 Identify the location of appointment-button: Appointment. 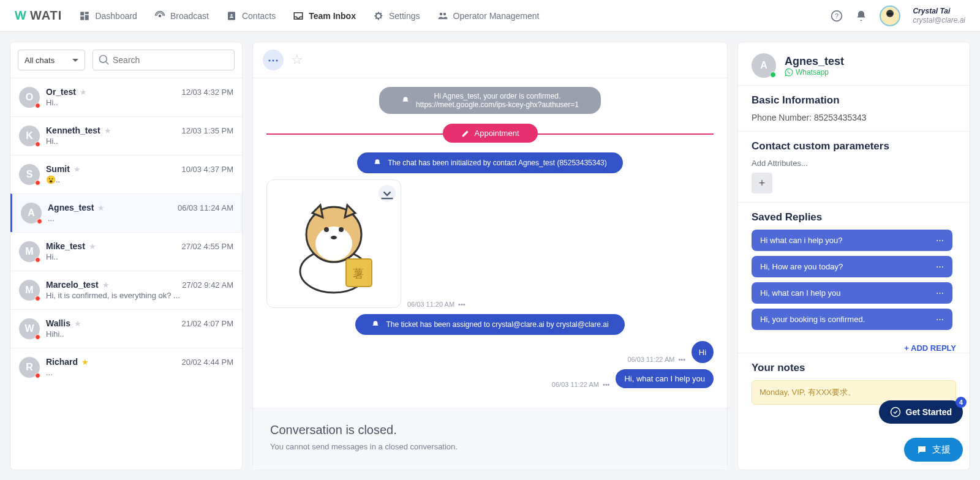
(490, 133).